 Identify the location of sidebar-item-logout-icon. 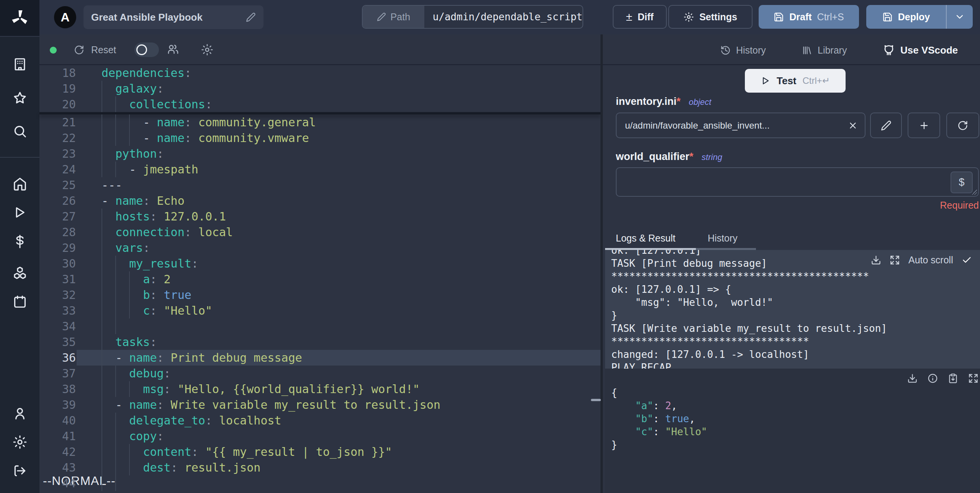
(20, 471).